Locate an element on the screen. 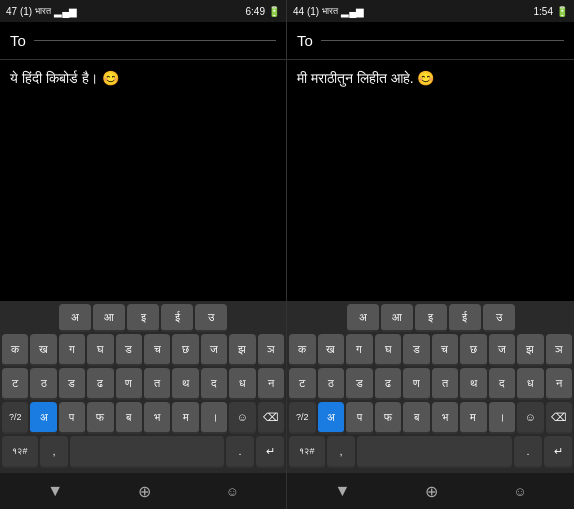 The height and width of the screenshot is (509, 574). key-jha-l: झ is located at coordinates (242, 350).